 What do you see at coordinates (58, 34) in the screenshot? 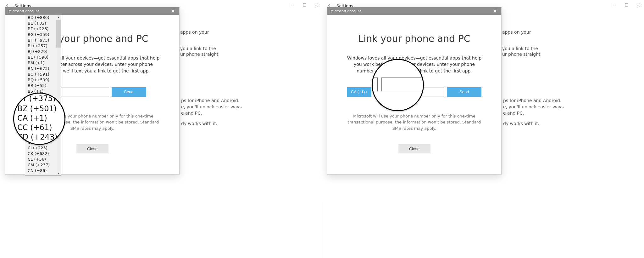
I see `scroll-thumb` at bounding box center [58, 34].